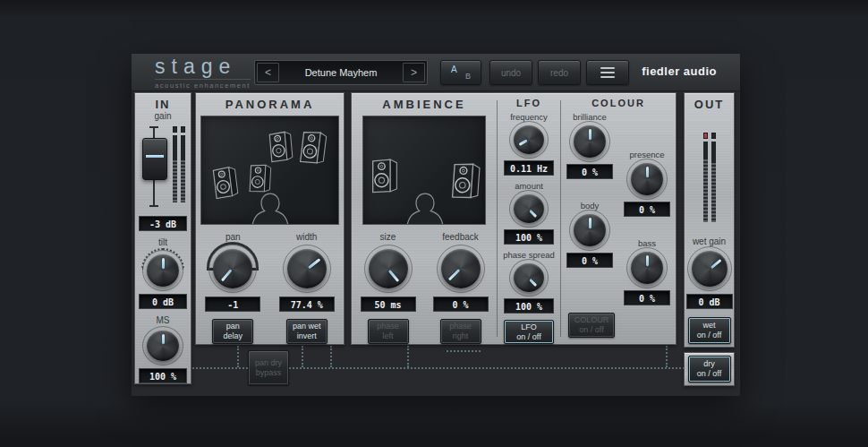 The image size is (868, 447). Describe the element at coordinates (341, 73) in the screenshot. I see `preset-name: Detune Mayhem` at that location.